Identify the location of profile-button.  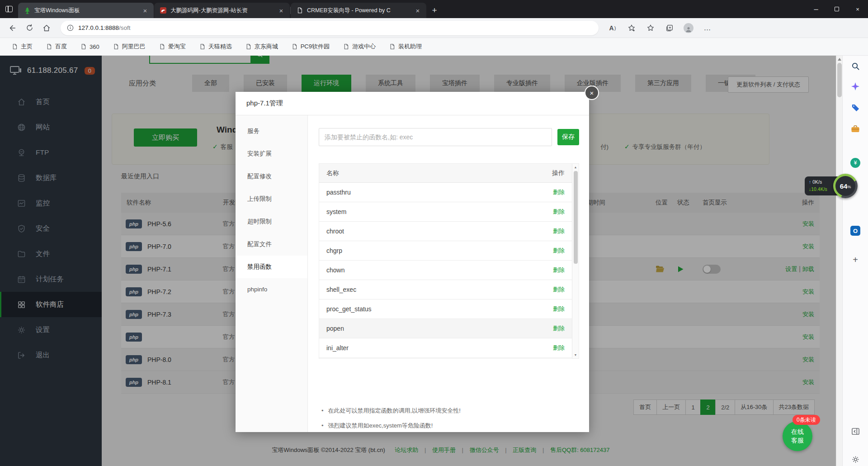
(689, 28).